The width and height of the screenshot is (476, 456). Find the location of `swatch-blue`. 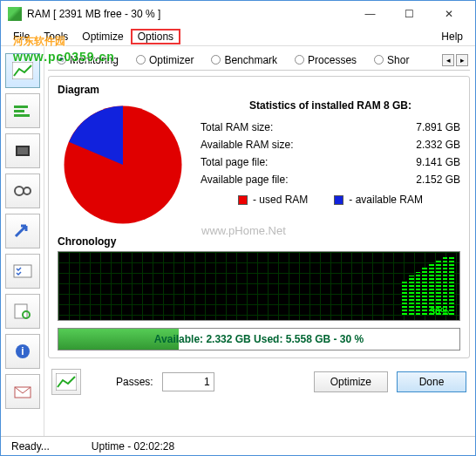

swatch-blue is located at coordinates (338, 201).